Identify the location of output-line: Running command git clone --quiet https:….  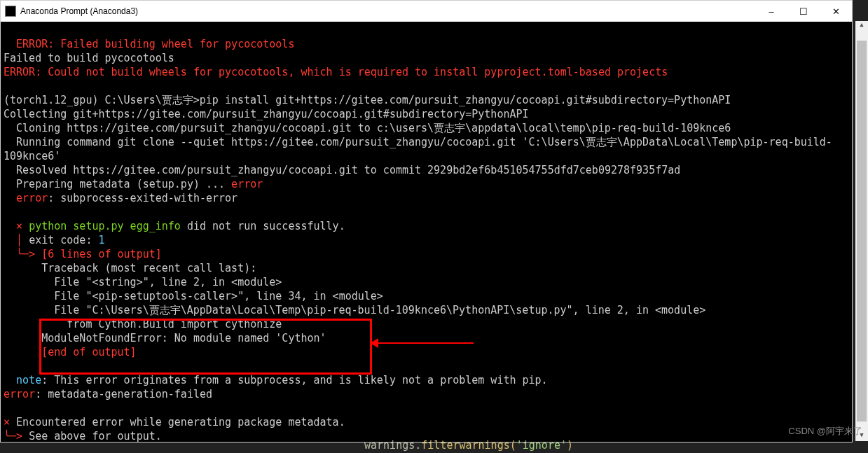
(418, 149).